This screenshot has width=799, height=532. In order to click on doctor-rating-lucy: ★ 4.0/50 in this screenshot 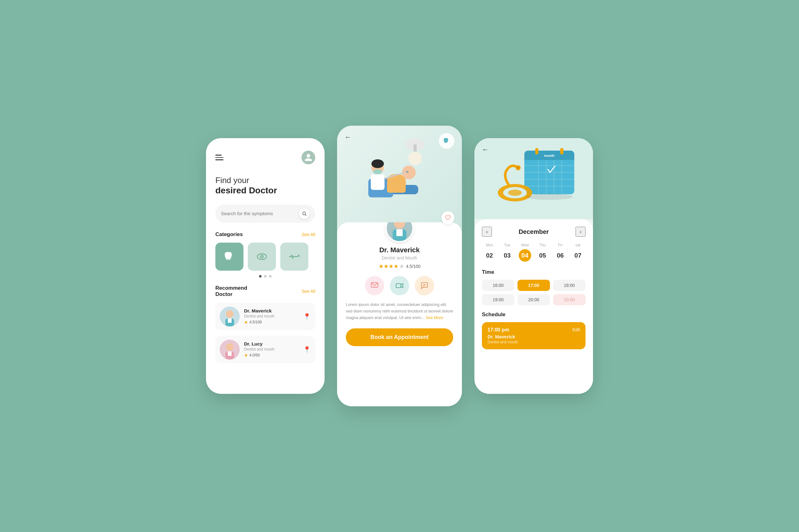, I will do `click(272, 355)`.